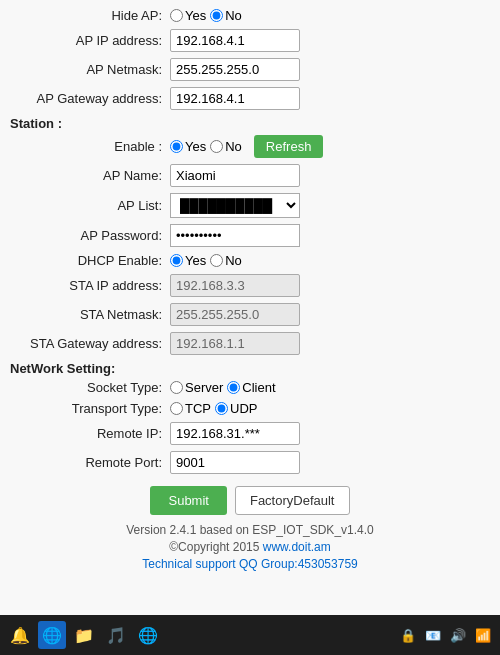 This screenshot has height=655, width=500. What do you see at coordinates (250, 260) in the screenshot?
I see `dhcp-enable-row: DHCP Enable: Yes No` at bounding box center [250, 260].